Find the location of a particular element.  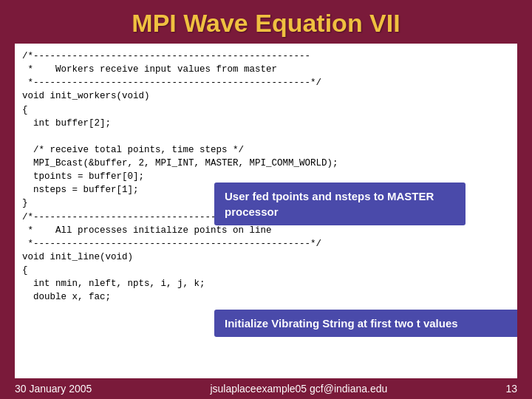

footer-date: 30 January 2005 is located at coordinates (53, 389).